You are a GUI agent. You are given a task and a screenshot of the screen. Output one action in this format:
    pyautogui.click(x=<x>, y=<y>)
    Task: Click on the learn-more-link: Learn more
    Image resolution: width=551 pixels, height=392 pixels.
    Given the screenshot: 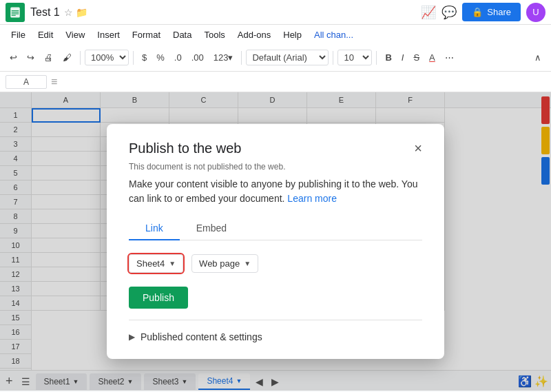 What is the action you would take?
    pyautogui.click(x=312, y=198)
    